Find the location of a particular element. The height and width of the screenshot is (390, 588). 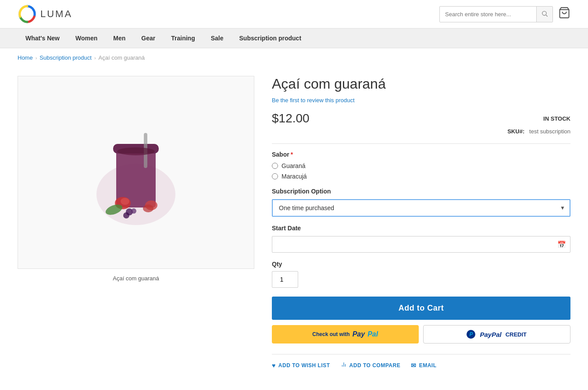

subscription-select: One time purchased Monthly subscription … is located at coordinates (421, 208).